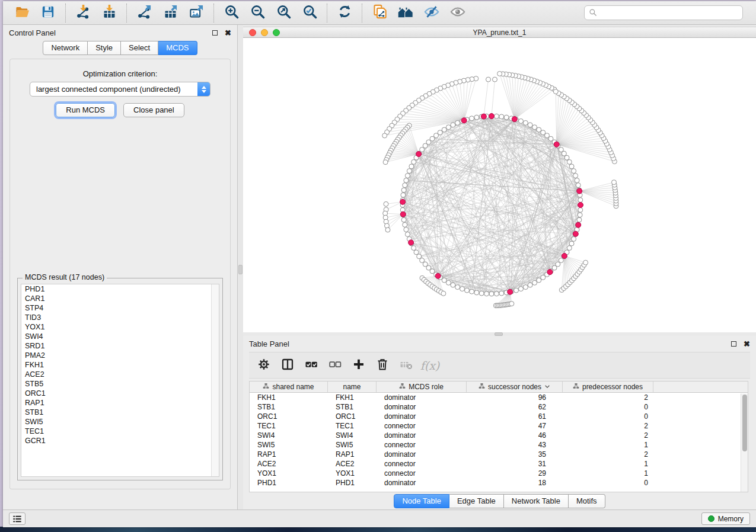 The height and width of the screenshot is (532, 756). What do you see at coordinates (120, 346) in the screenshot?
I see `result-node-item: SRD1` at bounding box center [120, 346].